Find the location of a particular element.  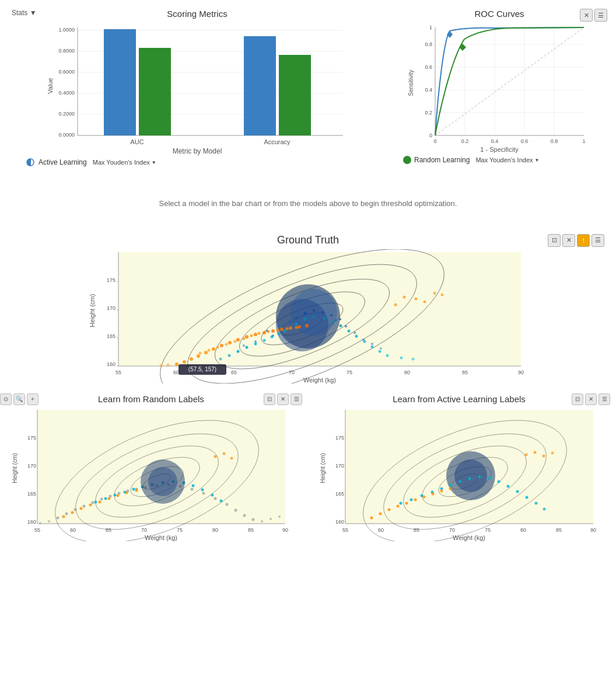

stats-button: Stats ▼ is located at coordinates (24, 13).